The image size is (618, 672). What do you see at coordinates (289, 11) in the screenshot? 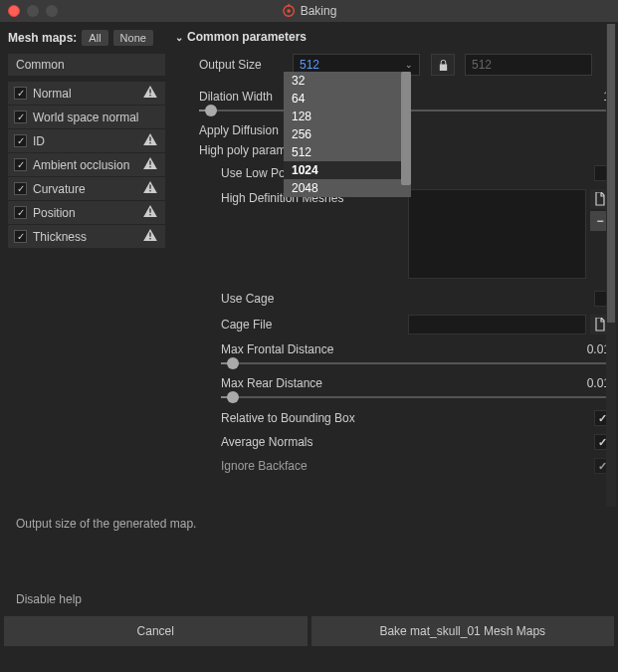
I see `app-icon` at bounding box center [289, 11].